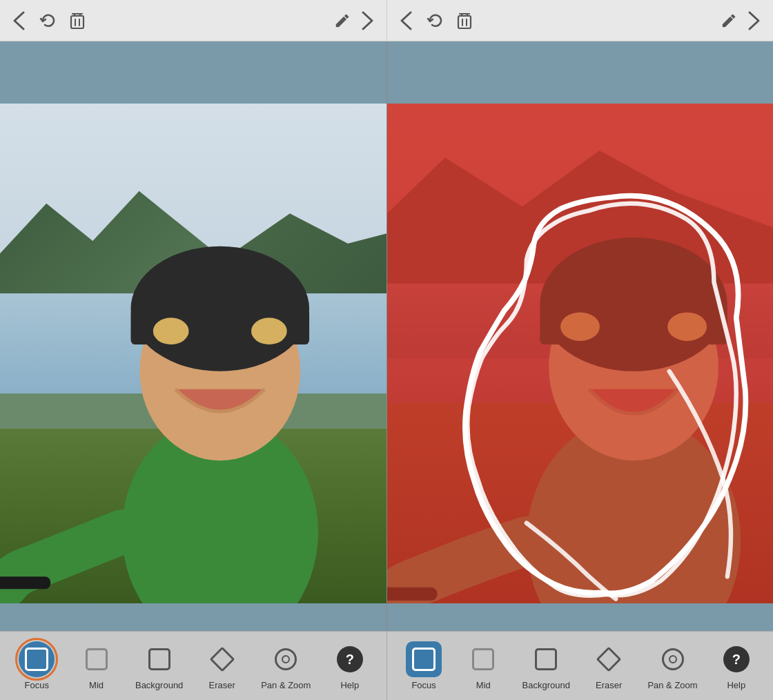 The height and width of the screenshot is (700, 773). What do you see at coordinates (673, 659) in the screenshot?
I see `pan-zoom-icon-wrap-right` at bounding box center [673, 659].